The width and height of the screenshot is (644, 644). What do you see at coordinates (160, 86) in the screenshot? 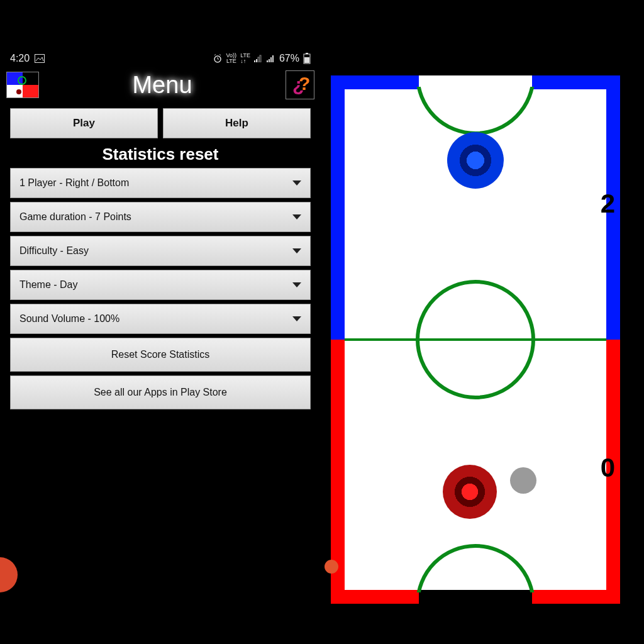
I see `app-header: Menu ¿ ?` at bounding box center [160, 86].